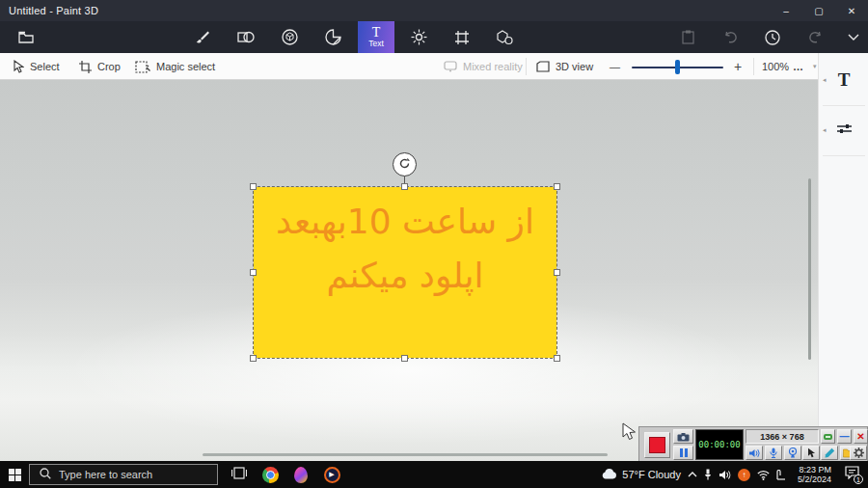 The width and height of the screenshot is (868, 488). What do you see at coordinates (37, 67) in the screenshot?
I see `select-button: Select` at bounding box center [37, 67].